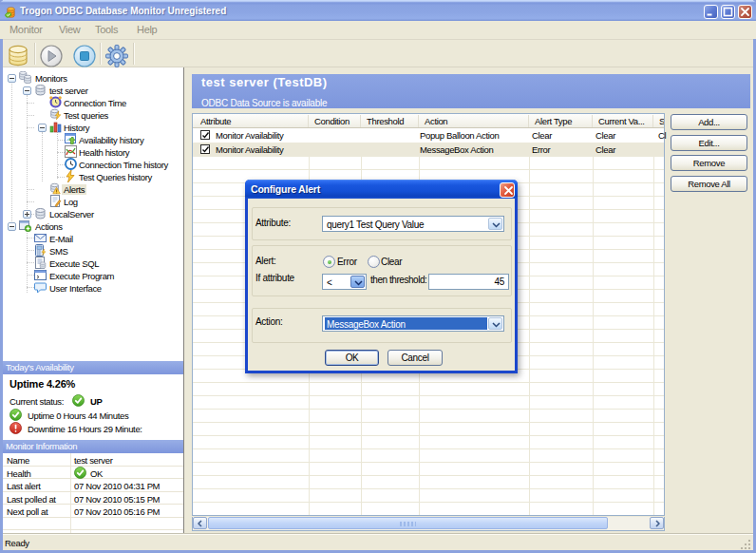  Describe the element at coordinates (348, 262) in the screenshot. I see `radio-error-label: Error` at that location.